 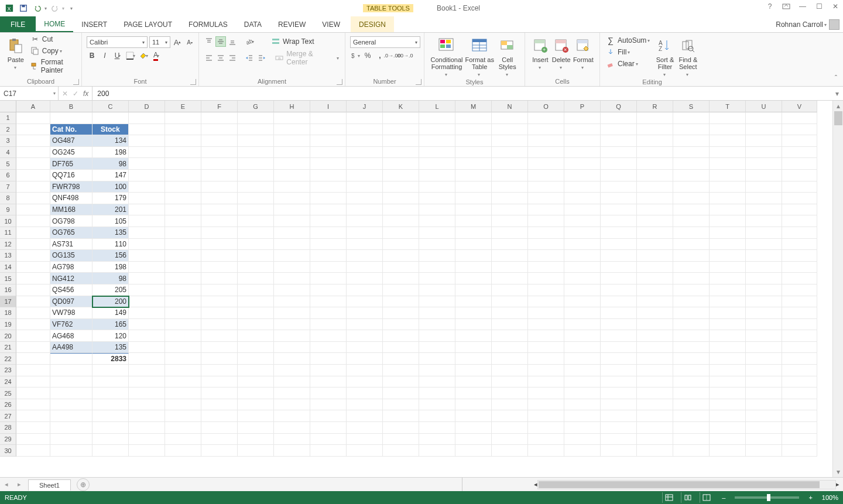 I want to click on font-launcher, so click(x=193, y=82).